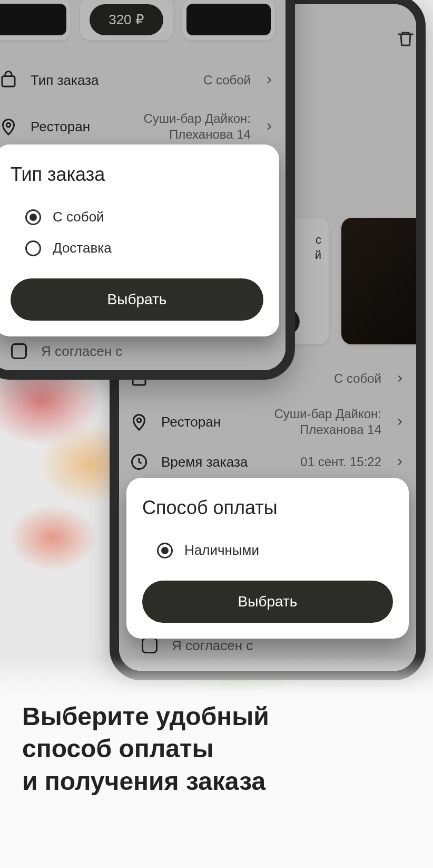  What do you see at coordinates (137, 217) in the screenshot?
I see `radio-takeaway: С собой` at bounding box center [137, 217].